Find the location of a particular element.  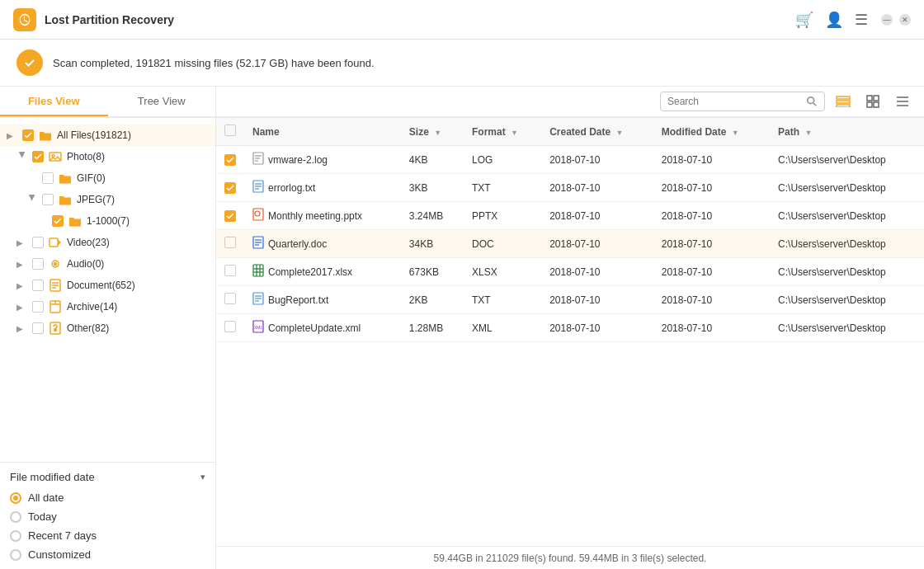

menu-list-icon-btn is located at coordinates (903, 101).